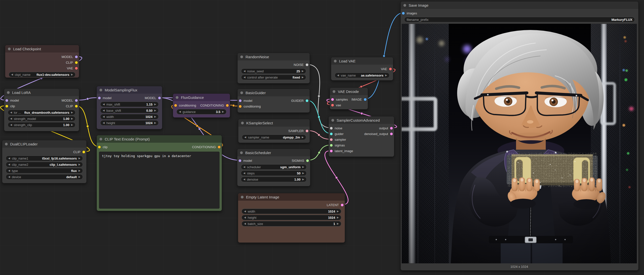 The height and width of the screenshot is (275, 644). Describe the element at coordinates (44, 165) in the screenshot. I see `widget-clip-name2: ◀clip_name2clip_l.safetensors▶` at that location.